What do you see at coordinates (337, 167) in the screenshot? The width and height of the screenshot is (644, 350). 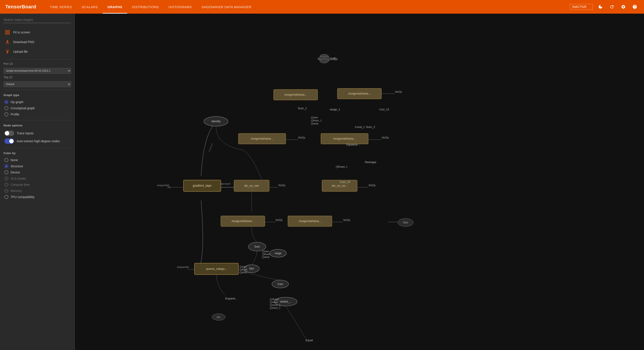 I see `shape1-dot` at bounding box center [337, 167].